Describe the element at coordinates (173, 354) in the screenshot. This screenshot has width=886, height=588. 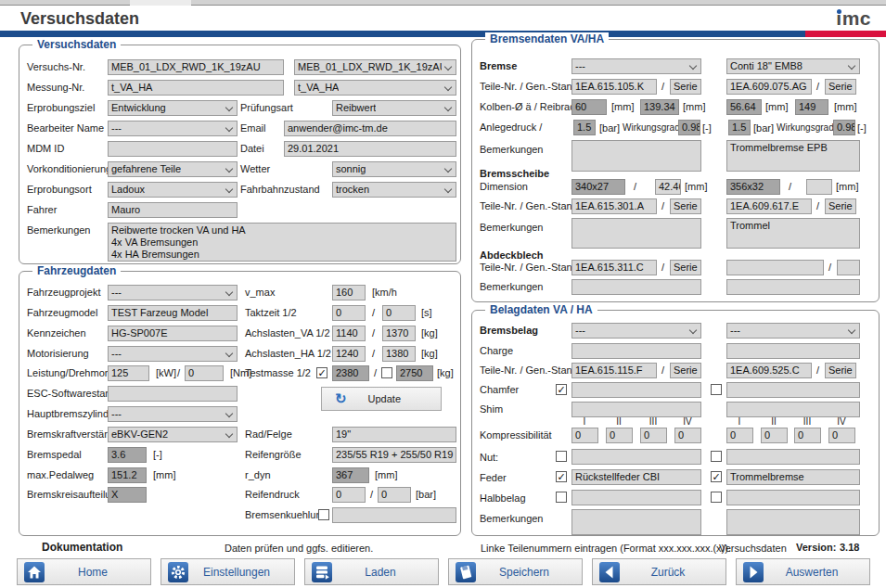
I see `motorisierung-select: ---` at that location.